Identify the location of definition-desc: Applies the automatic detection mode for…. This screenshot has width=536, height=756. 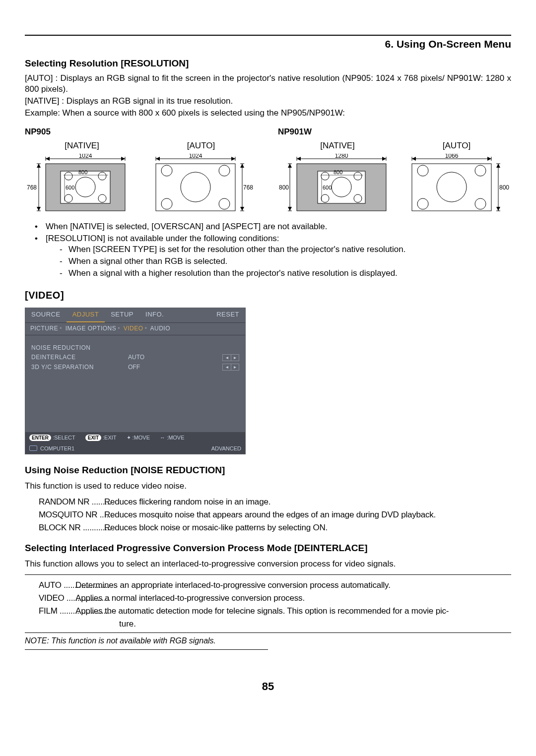
(292, 611).